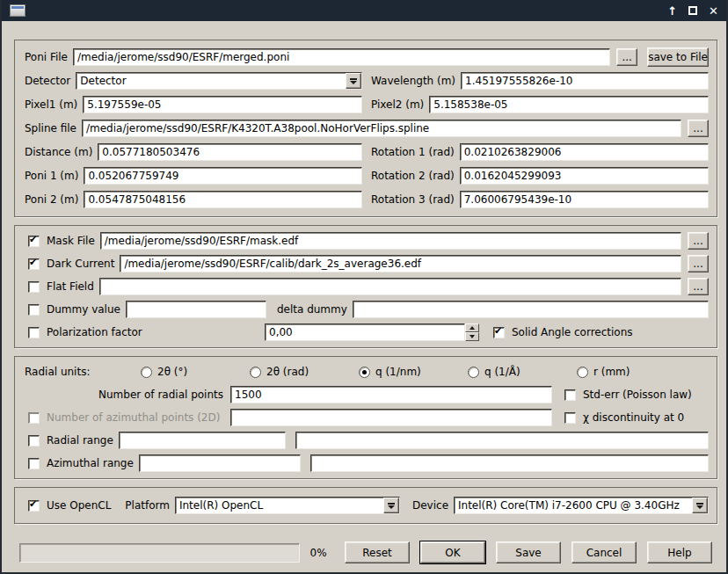 The image size is (728, 574). I want to click on wavelength-input, so click(585, 81).